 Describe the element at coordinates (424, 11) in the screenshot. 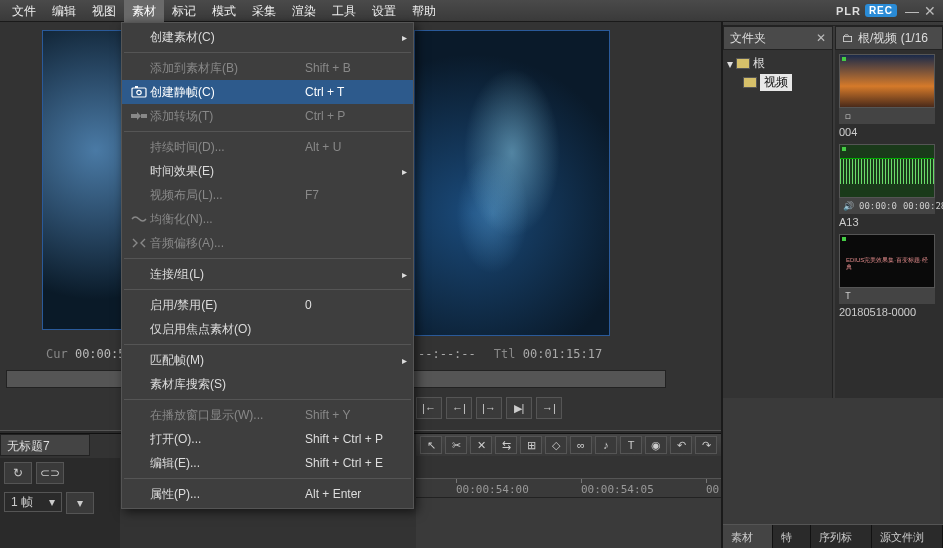

I see `menu-help: 帮助` at that location.